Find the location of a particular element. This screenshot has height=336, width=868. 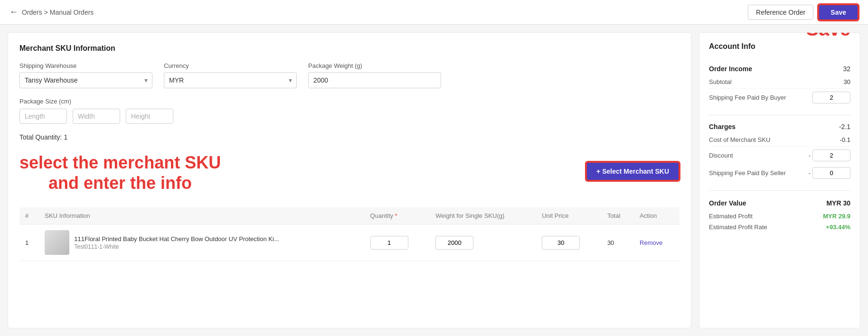

height-input is located at coordinates (150, 116).